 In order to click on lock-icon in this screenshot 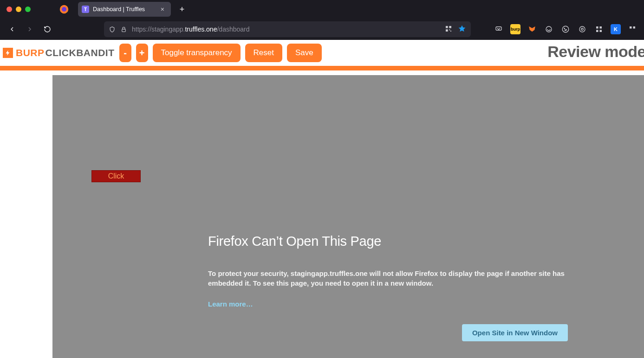, I will do `click(124, 30)`.